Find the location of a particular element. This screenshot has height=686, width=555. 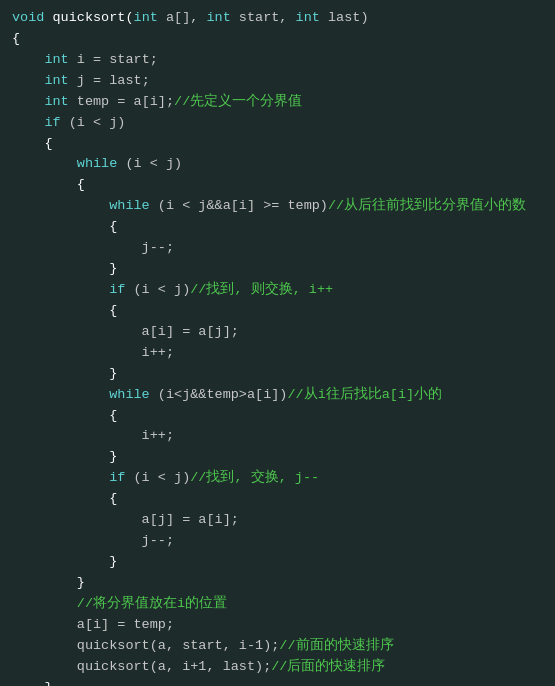

code-token: temp = a[i]; is located at coordinates (122, 102).